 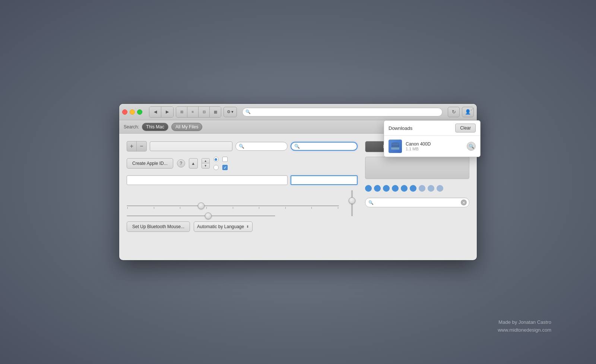 What do you see at coordinates (417, 202) in the screenshot?
I see `search-clear-row: 🔍 ✕` at bounding box center [417, 202].